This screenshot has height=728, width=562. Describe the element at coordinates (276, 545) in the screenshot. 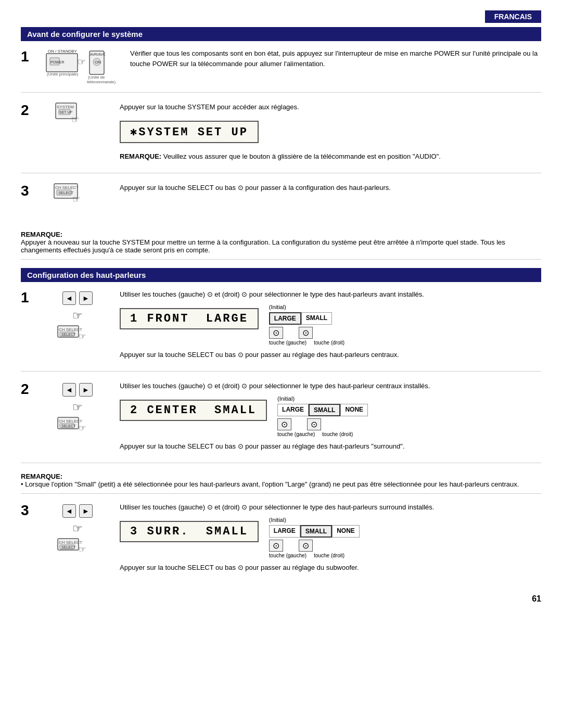

I see `left-nav-icon-3: ⊙` at that location.